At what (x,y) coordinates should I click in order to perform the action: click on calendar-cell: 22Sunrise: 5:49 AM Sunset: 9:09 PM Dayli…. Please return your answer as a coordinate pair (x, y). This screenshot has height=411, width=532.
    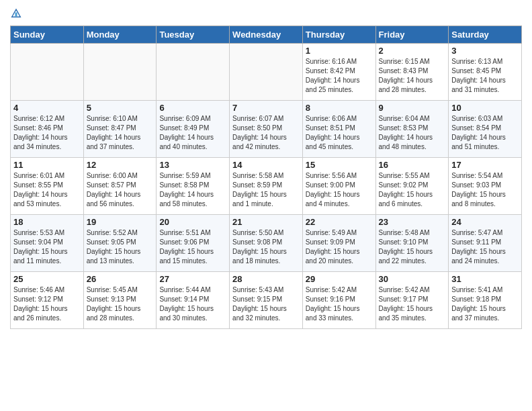
    Looking at the image, I should click on (339, 243).